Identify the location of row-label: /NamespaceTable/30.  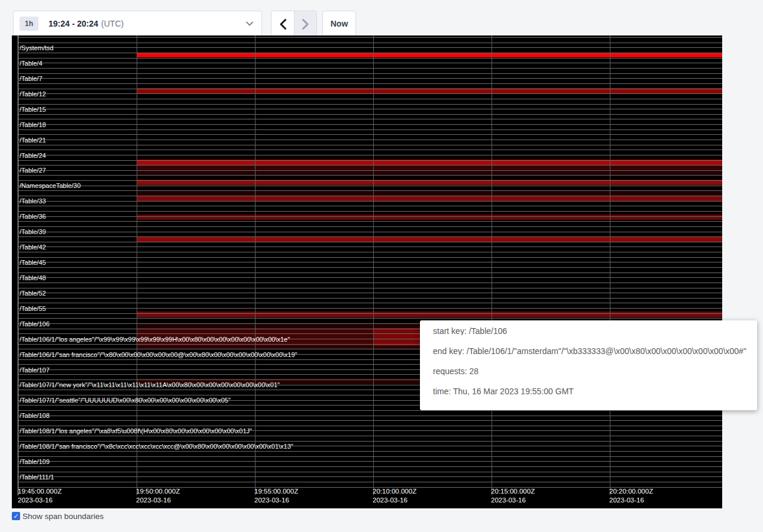
(50, 186).